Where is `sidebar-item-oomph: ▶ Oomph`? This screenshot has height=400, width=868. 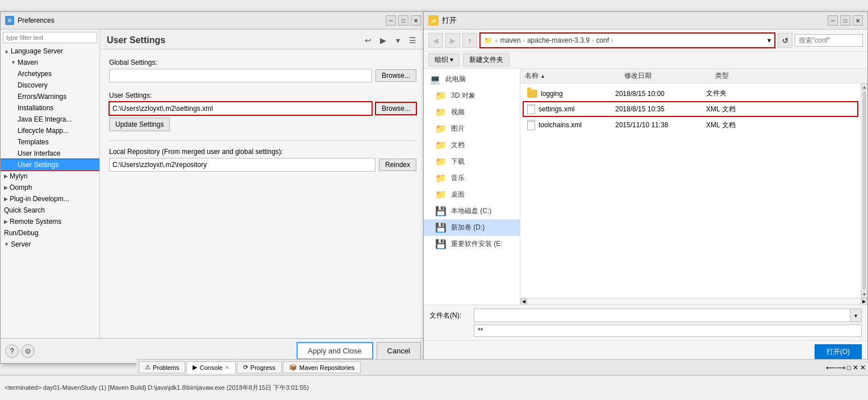 sidebar-item-oomph: ▶ Oomph is located at coordinates (50, 188).